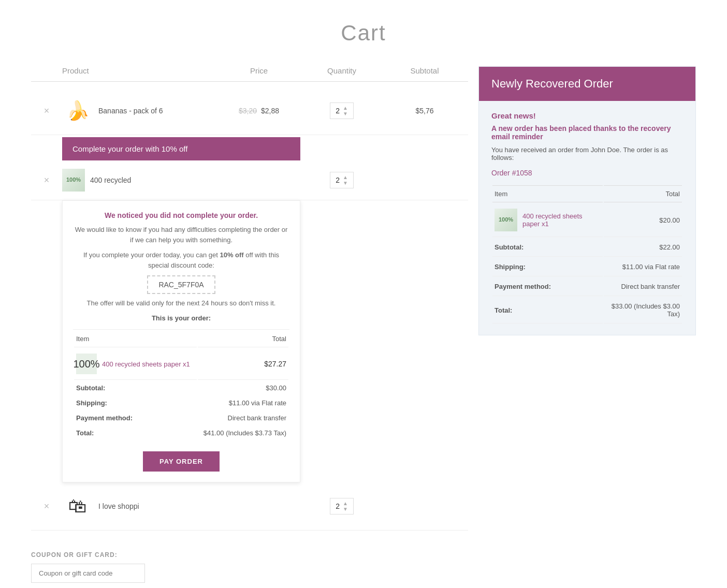 This screenshot has width=727, height=588. Describe the element at coordinates (47, 70) in the screenshot. I see `header-remove` at that location.